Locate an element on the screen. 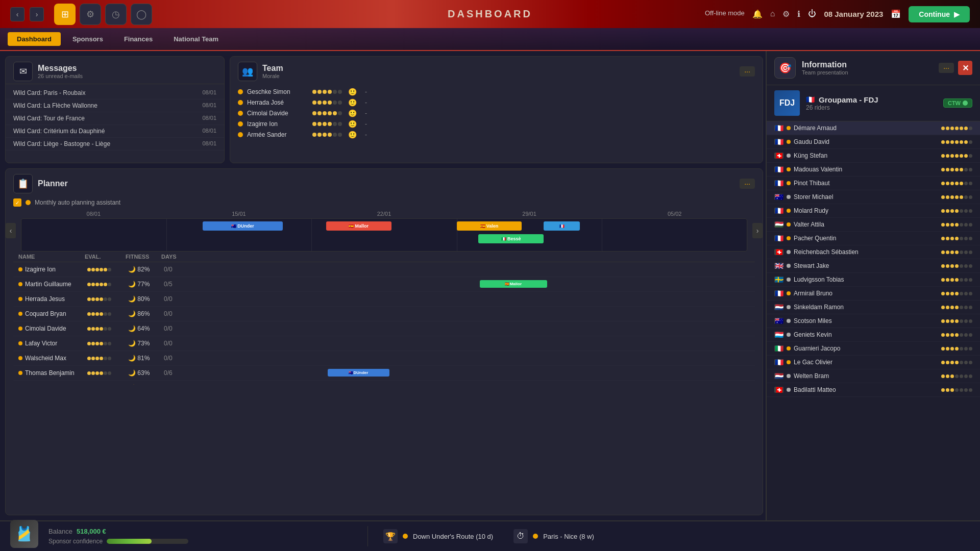 The image size is (980, 551). list-item: 🇭🇺 Valter Attila is located at coordinates (873, 224).